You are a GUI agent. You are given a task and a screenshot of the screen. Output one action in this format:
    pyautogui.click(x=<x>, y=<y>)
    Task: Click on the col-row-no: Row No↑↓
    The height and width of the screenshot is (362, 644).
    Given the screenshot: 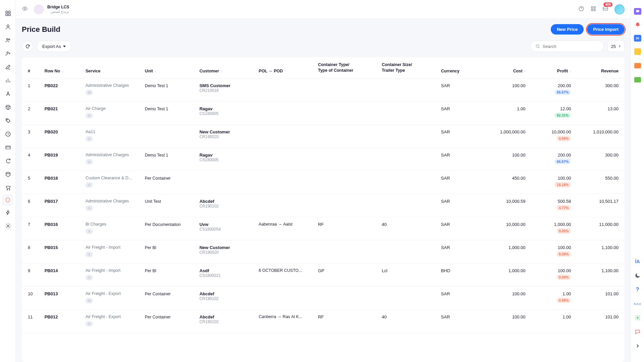 What is the action you would take?
    pyautogui.click(x=62, y=68)
    